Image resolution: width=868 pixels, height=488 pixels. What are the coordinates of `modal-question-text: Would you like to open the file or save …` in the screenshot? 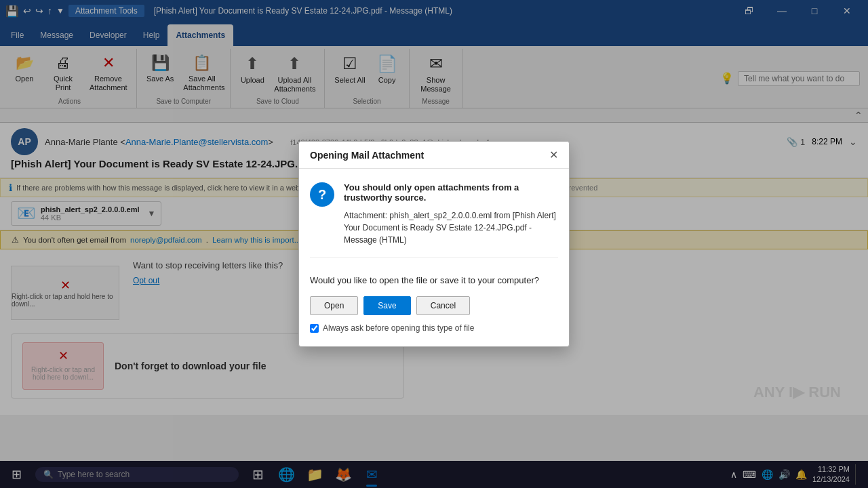 It's located at (434, 281).